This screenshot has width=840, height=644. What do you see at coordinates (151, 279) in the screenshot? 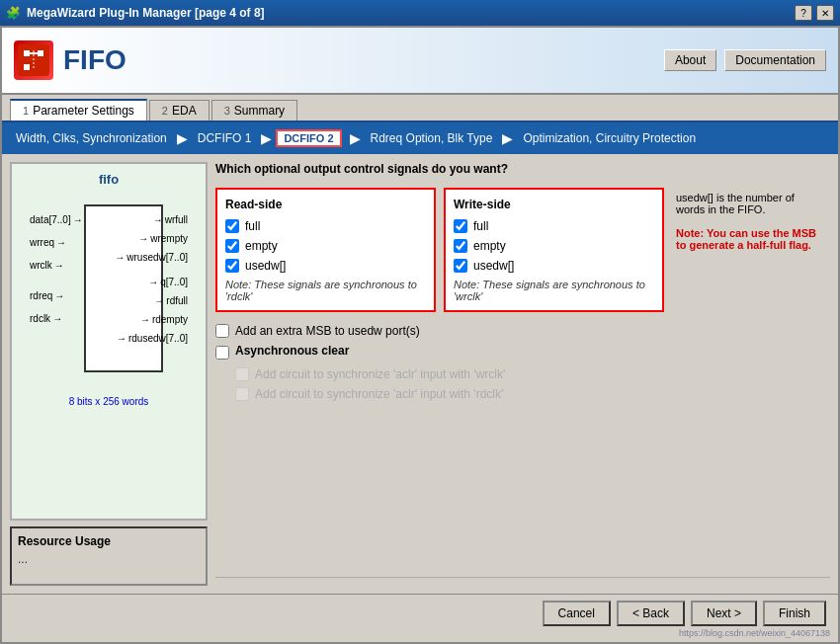
I see `fifo-right-ports: →wrfull →wrempty →wrusedw[7..0] →q[7..0]` at bounding box center [151, 279].